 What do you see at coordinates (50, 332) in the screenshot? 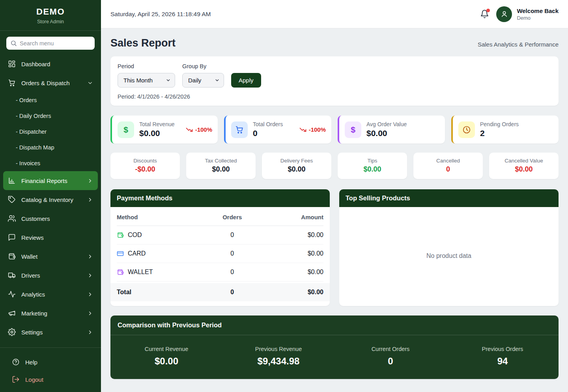
I see `sidebar-item-settings: Settings` at bounding box center [50, 332].